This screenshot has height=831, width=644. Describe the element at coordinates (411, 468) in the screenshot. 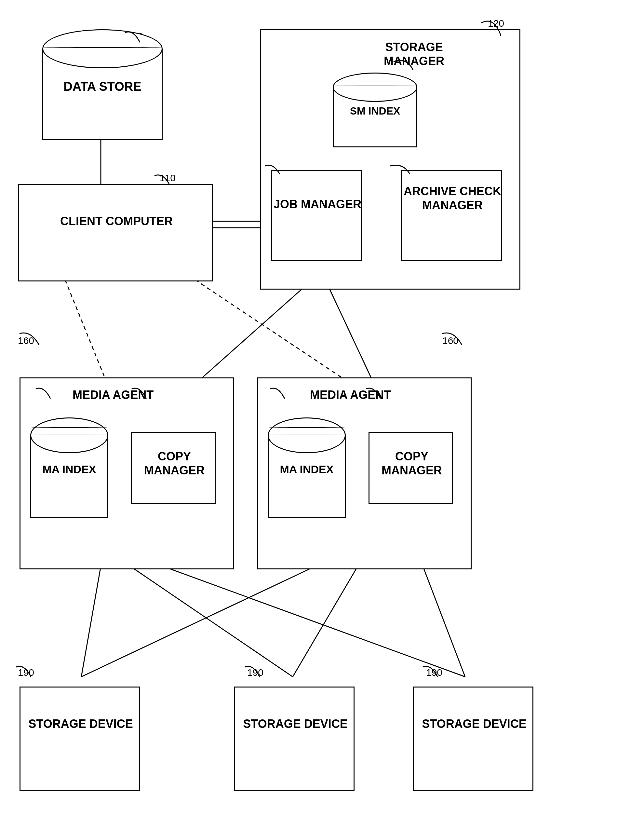

I see `right-copy-manager-box: COPY MANAGER` at that location.